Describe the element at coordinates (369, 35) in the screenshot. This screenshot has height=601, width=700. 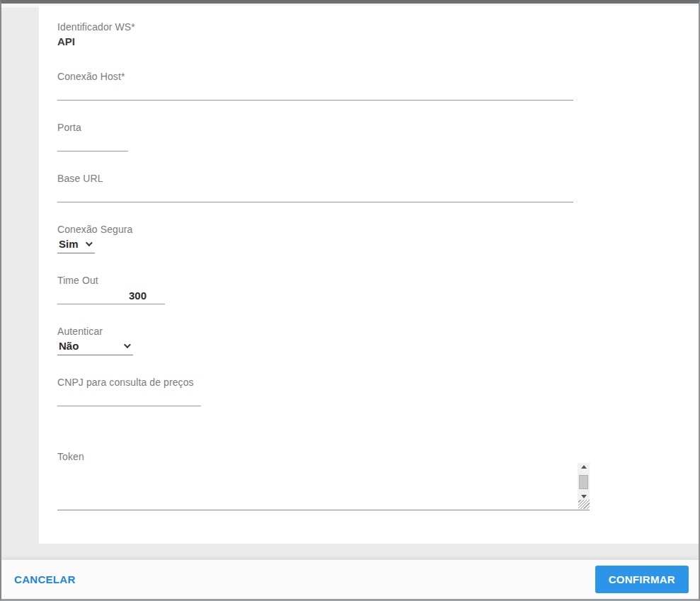
I see `field-identificador-ws: Identificador WS* API` at that location.